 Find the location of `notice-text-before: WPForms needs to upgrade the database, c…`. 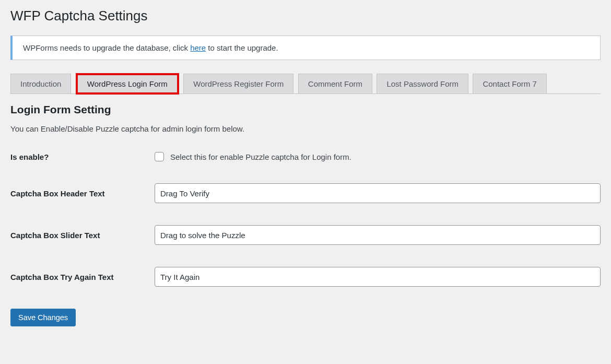

notice-text-before: WPForms needs to upgrade the database, c… is located at coordinates (107, 48).